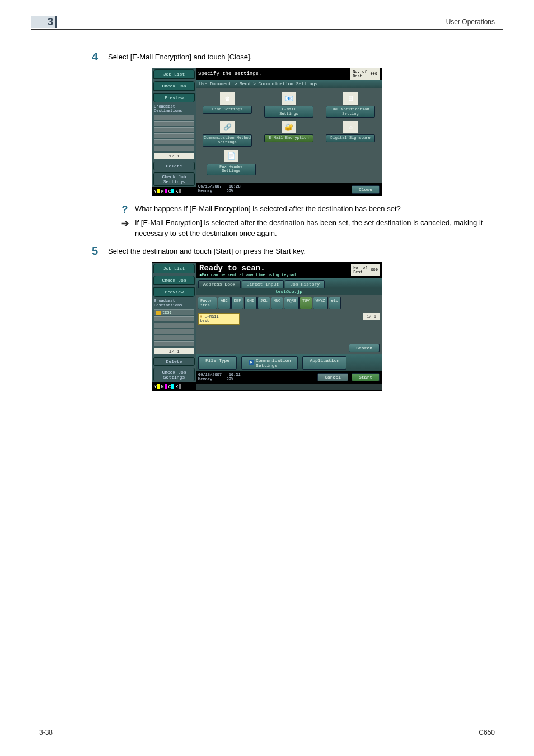 This screenshot has height=756, width=534. I want to click on step-5-text: Select the destination and touch [Start]…, so click(306, 251).